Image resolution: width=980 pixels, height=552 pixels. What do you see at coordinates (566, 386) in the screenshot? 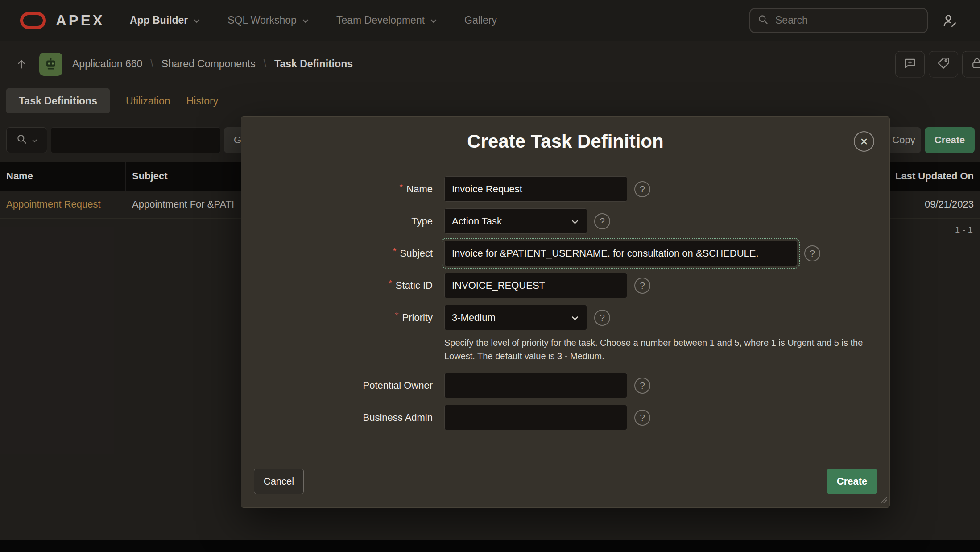
I see `field-row-potential-owner: Potential Owner ?` at bounding box center [566, 386].